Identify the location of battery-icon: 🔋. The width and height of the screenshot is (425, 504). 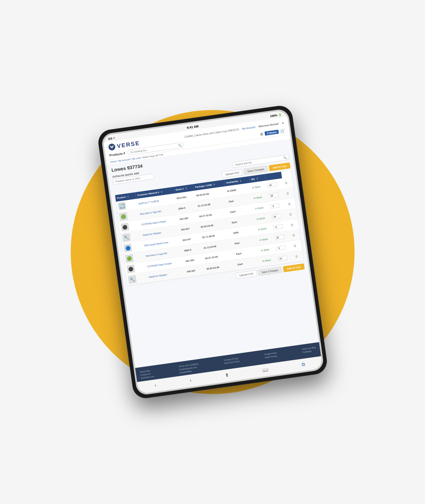
(280, 115).